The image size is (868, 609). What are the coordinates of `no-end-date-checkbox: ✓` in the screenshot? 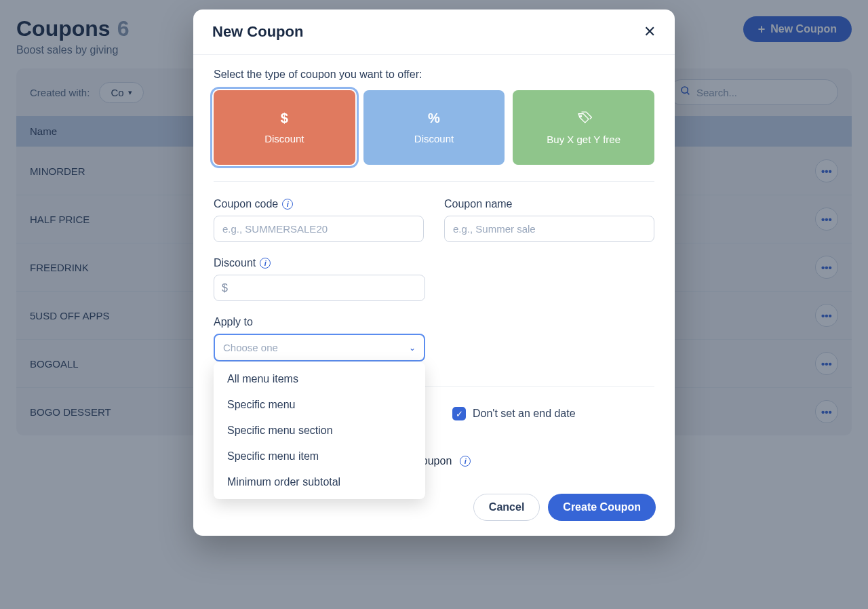 It's located at (459, 414).